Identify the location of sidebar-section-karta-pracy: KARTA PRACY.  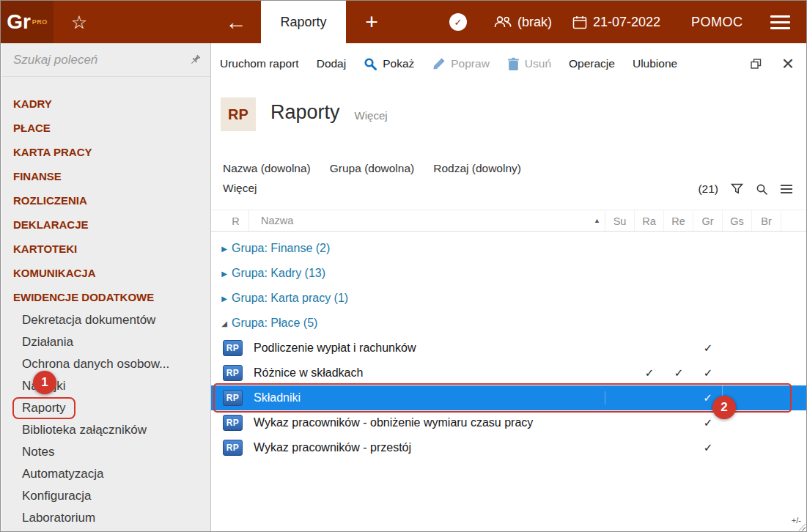
(106, 152).